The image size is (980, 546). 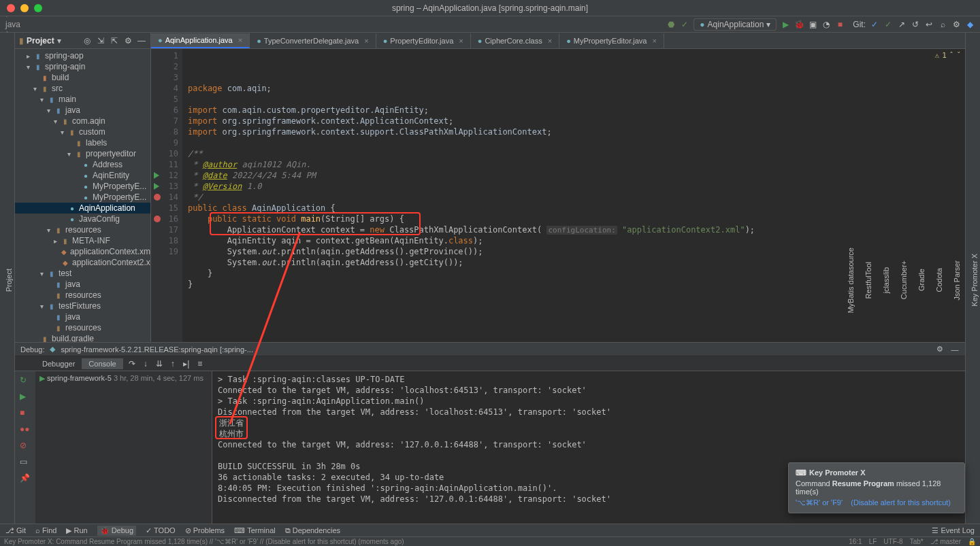 What do you see at coordinates (33, 349) in the screenshot?
I see `debug-label: Debug:` at bounding box center [33, 349].